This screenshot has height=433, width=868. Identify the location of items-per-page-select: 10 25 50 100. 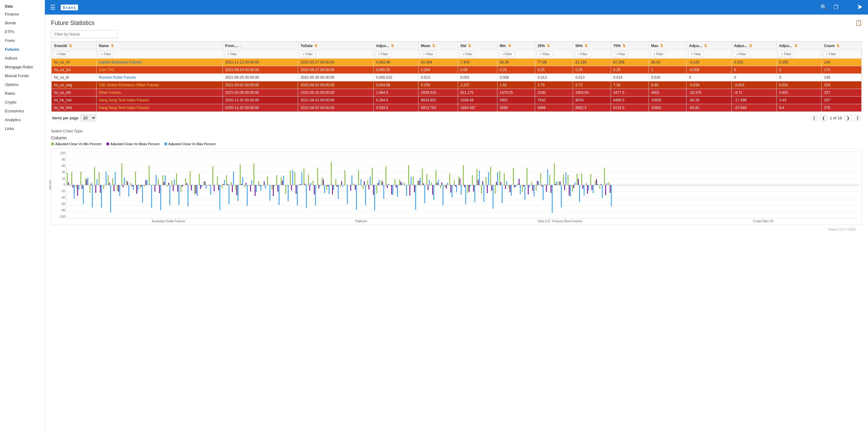
(88, 118).